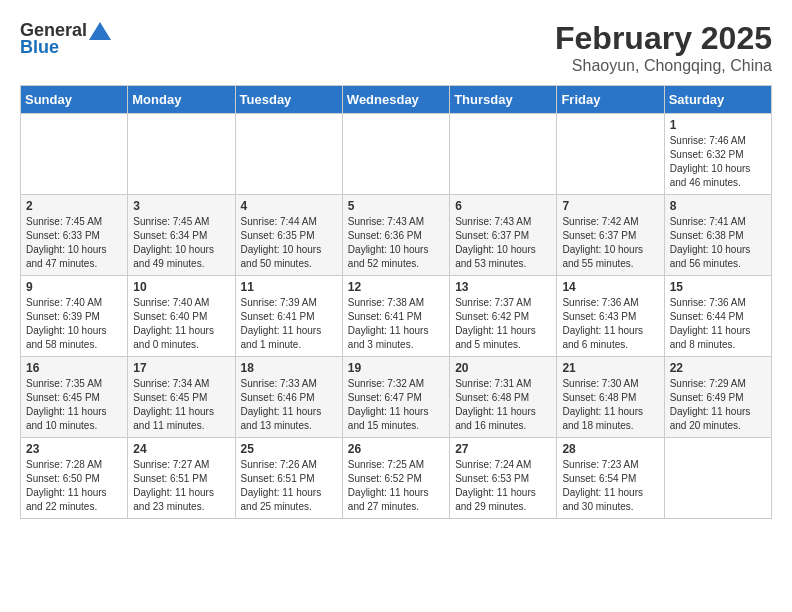  I want to click on day-number: 21, so click(610, 368).